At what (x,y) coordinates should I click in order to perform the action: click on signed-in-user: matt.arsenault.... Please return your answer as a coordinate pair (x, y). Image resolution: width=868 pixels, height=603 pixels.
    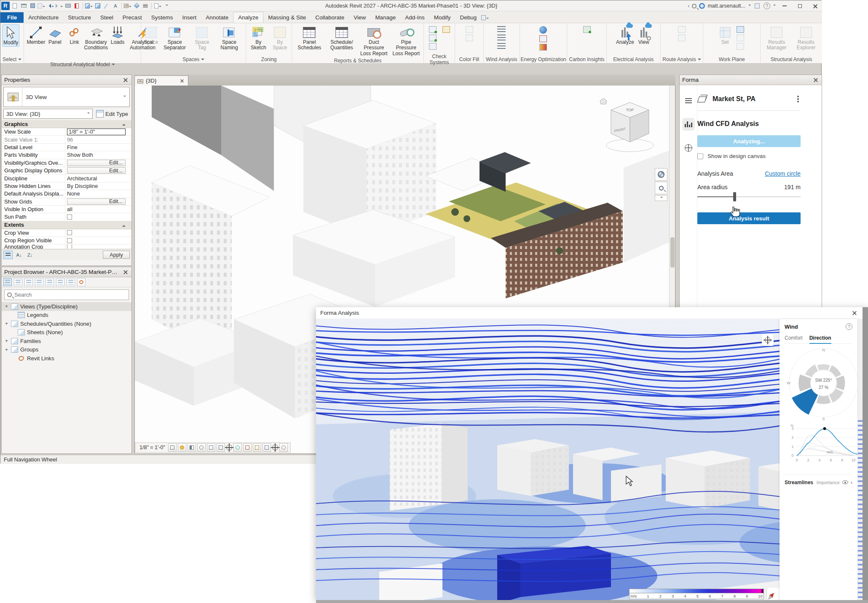
    Looking at the image, I should click on (726, 6).